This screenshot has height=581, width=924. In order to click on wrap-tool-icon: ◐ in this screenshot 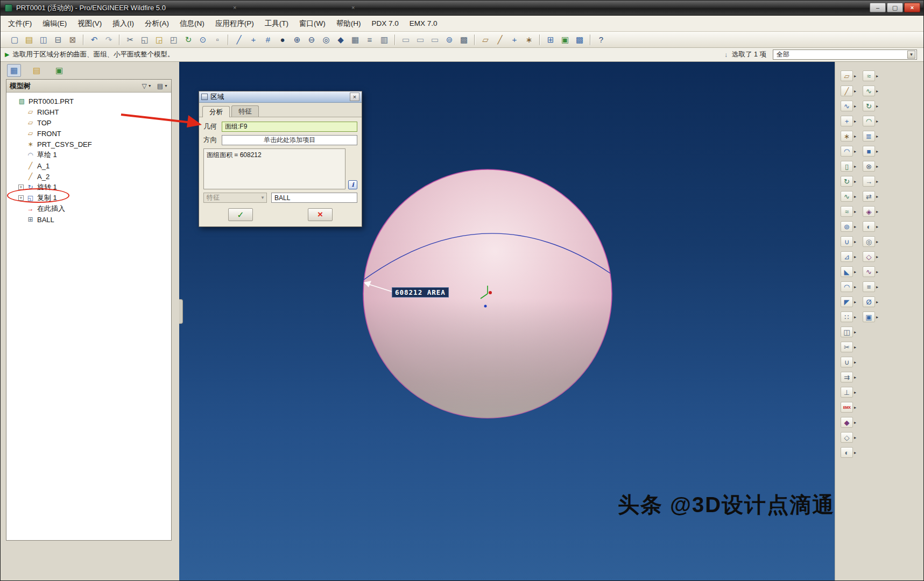, I will do `click(869, 226)`.